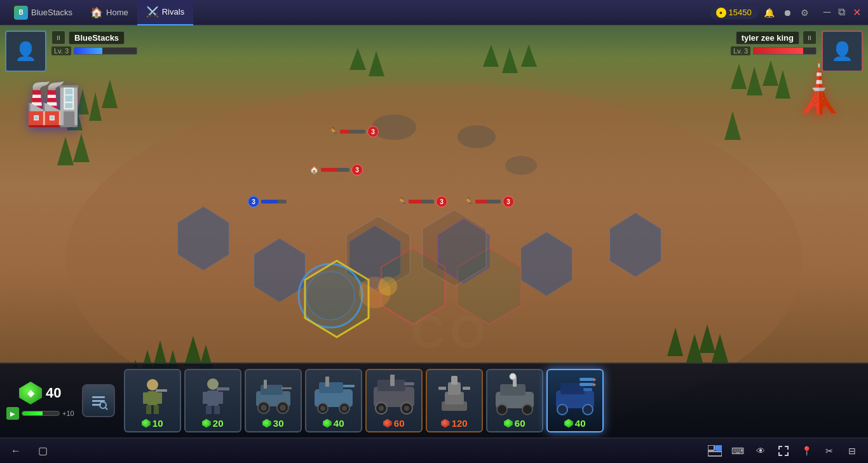  I want to click on unit-cost-5: 60, so click(394, 424).